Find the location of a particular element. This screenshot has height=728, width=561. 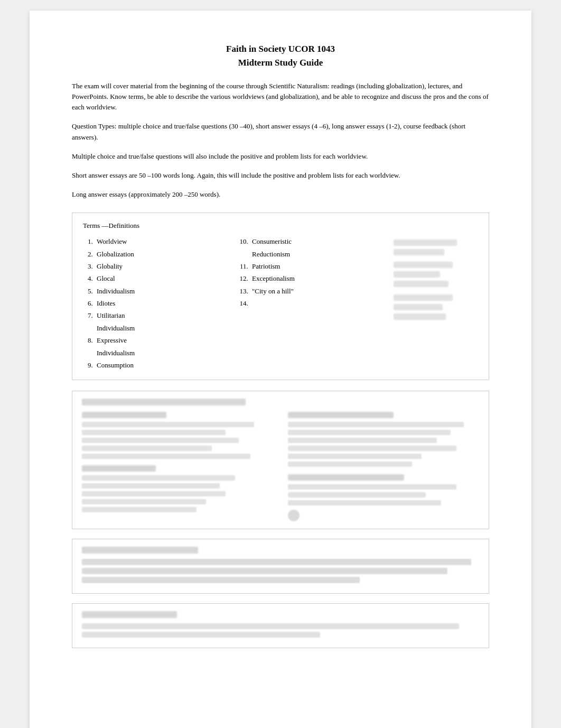

terms-col-2: ConsumeristicReductionism Patriotism Exc… is located at coordinates (305, 303).